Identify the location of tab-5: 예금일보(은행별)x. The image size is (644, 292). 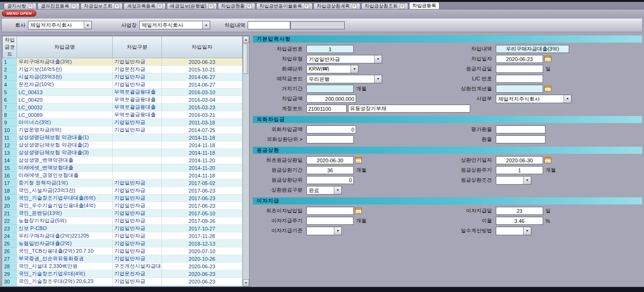
(192, 6).